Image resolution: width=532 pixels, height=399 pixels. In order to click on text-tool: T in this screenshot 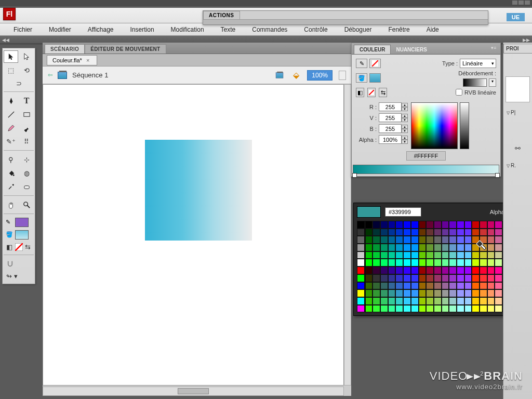, I will do `click(26, 101)`.